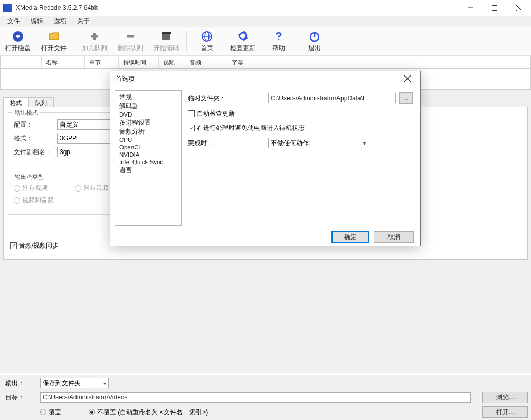 The image size is (531, 420). What do you see at coordinates (148, 107) in the screenshot?
I see `list-item: 解码器` at bounding box center [148, 107].